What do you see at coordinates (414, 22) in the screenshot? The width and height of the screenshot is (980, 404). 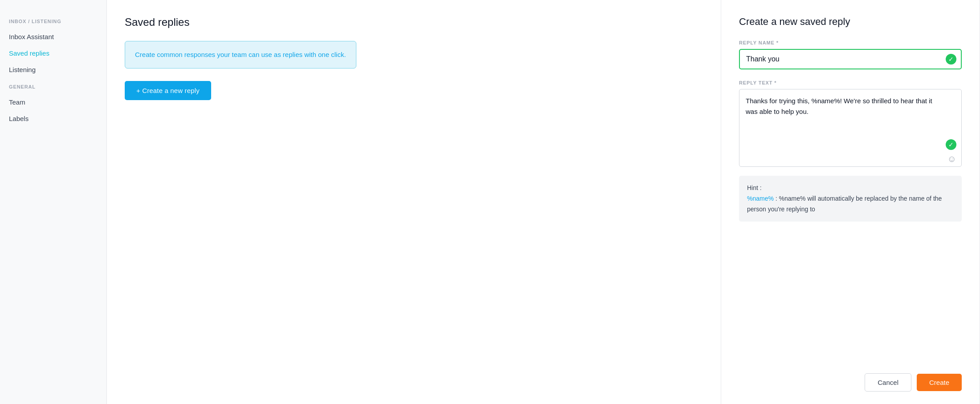 I see `page-title: Saved replies` at bounding box center [414, 22].